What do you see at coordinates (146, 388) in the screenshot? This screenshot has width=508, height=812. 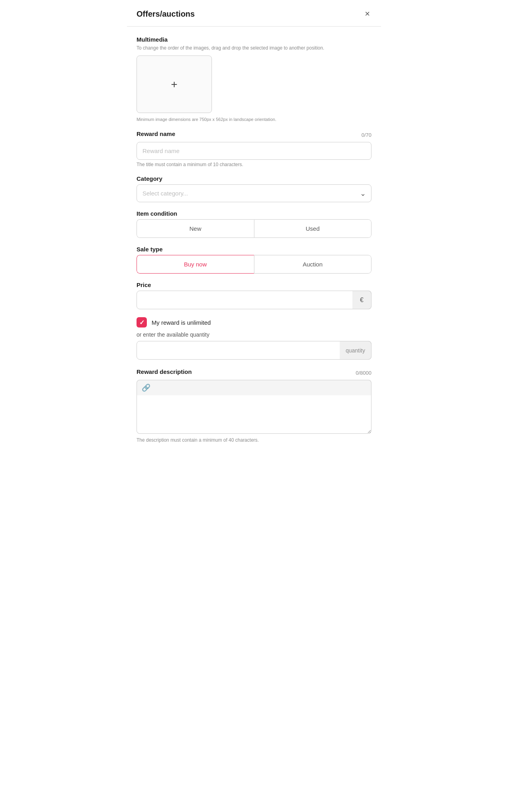 I see `link-icon: 🔗` at bounding box center [146, 388].